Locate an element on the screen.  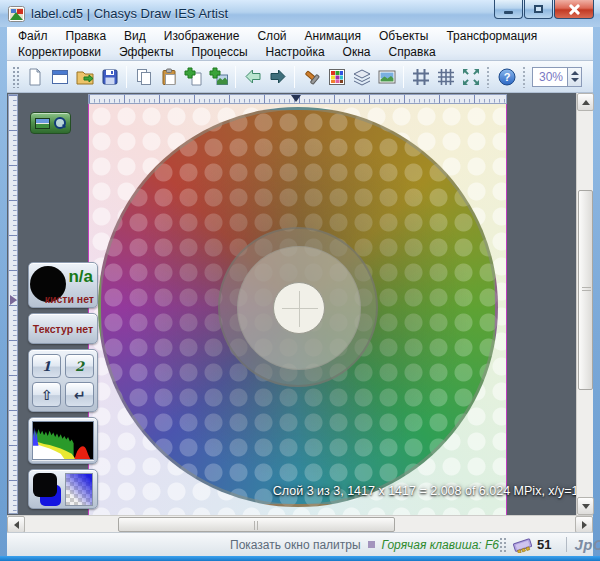
copy-button is located at coordinates (144, 77).